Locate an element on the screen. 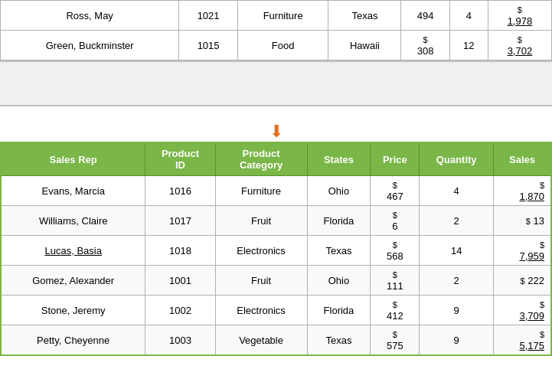 The height and width of the screenshot is (392, 552). state-cell: Hawaii is located at coordinates (364, 46).